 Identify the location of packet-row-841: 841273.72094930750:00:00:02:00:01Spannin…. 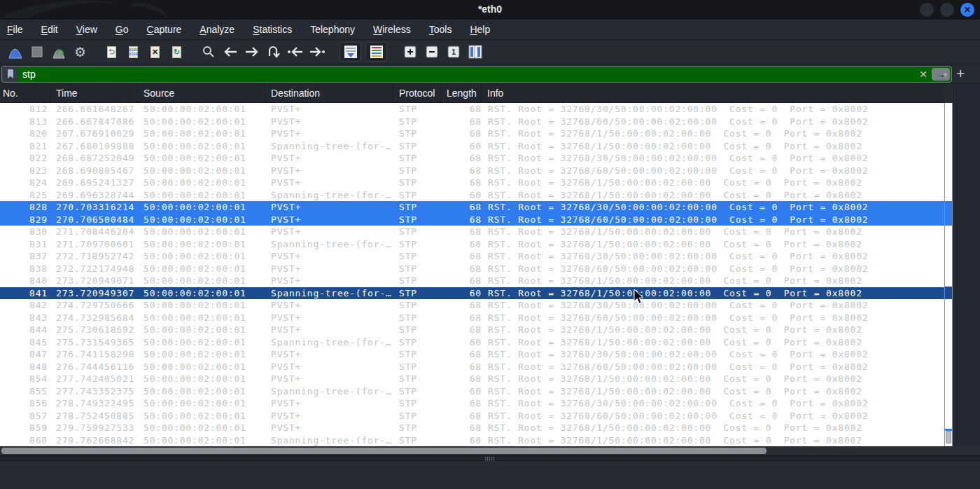
(472, 294).